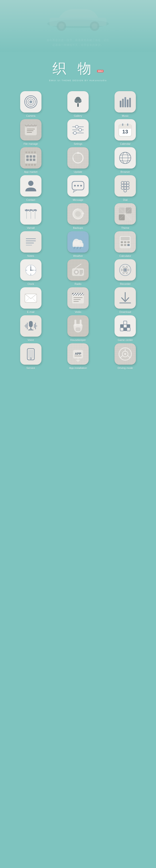  What do you see at coordinates (78, 216) in the screenshot?
I see `icon-backups: Backups` at bounding box center [78, 216].